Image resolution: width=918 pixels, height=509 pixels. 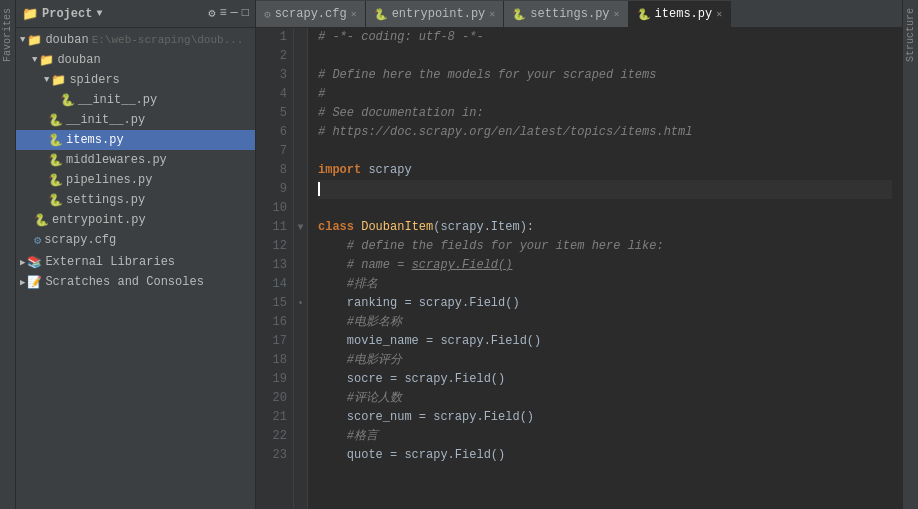 I want to click on tree-external-libraries: ▶ 📚 External Libraries, so click(x=136, y=262).